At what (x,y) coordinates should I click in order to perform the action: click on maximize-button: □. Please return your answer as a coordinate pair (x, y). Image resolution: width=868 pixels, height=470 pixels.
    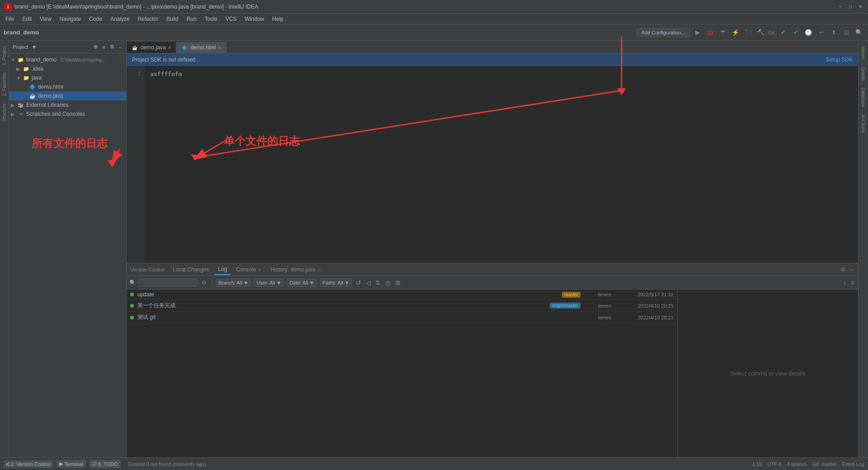
    Looking at the image, I should click on (850, 7).